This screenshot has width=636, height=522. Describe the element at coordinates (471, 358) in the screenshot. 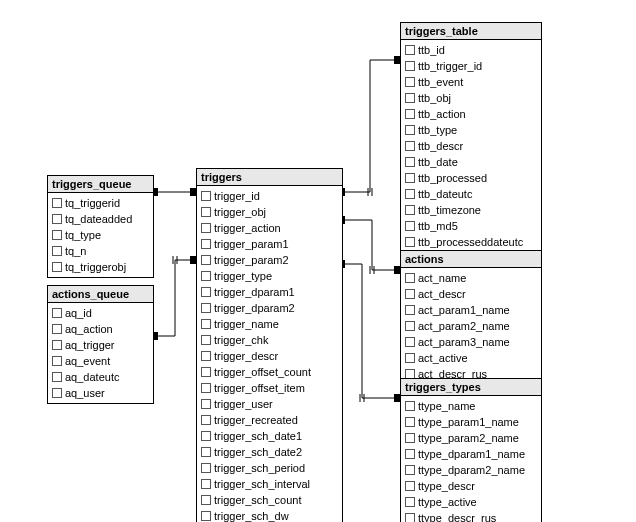

I see `field-row: act_active` at that location.